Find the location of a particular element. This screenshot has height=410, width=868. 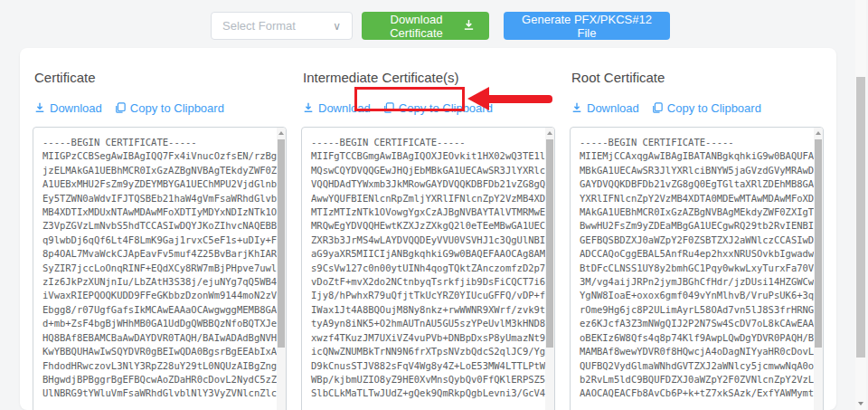

page-scrollbar is located at coordinates (861, 205).